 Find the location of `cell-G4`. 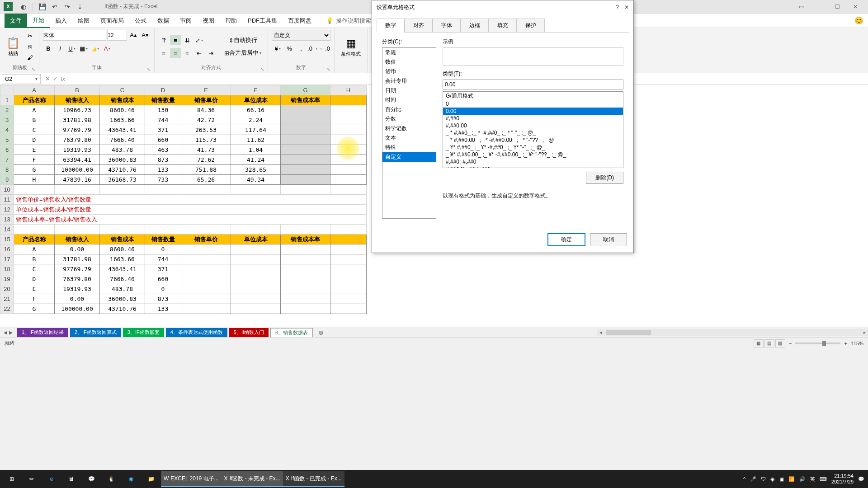

cell-G4 is located at coordinates (306, 130).